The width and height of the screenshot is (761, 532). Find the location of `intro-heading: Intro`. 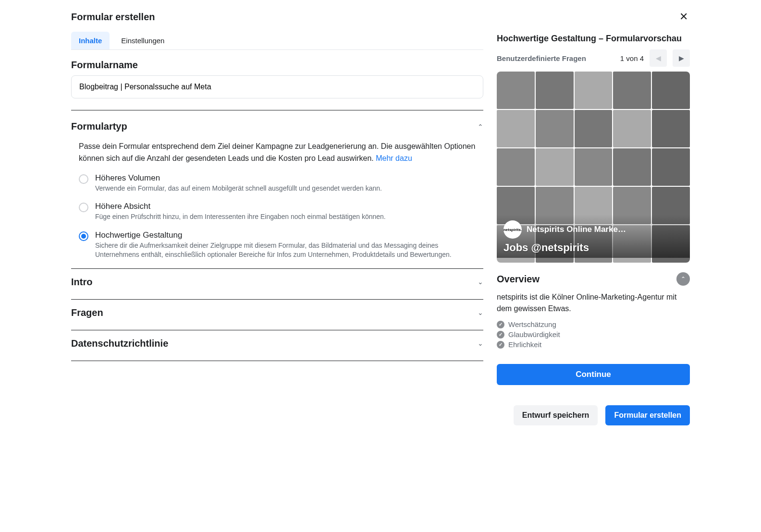

intro-heading: Intro is located at coordinates (82, 282).